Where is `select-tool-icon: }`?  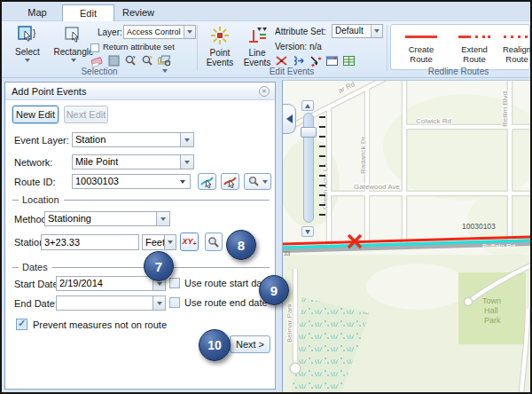 select-tool-icon: } is located at coordinates (27, 35).